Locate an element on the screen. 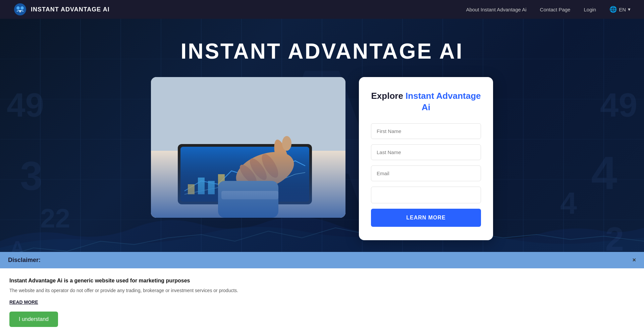  hand-tablet-background is located at coordinates (248, 147).